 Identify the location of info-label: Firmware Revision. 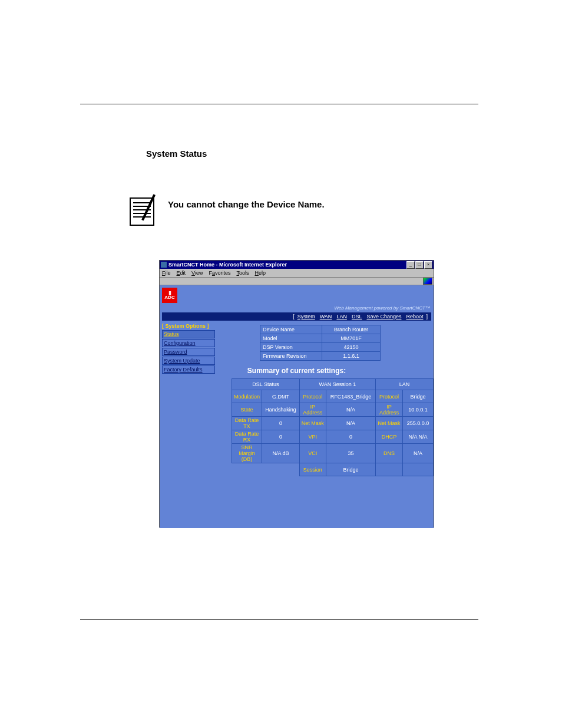
(291, 356).